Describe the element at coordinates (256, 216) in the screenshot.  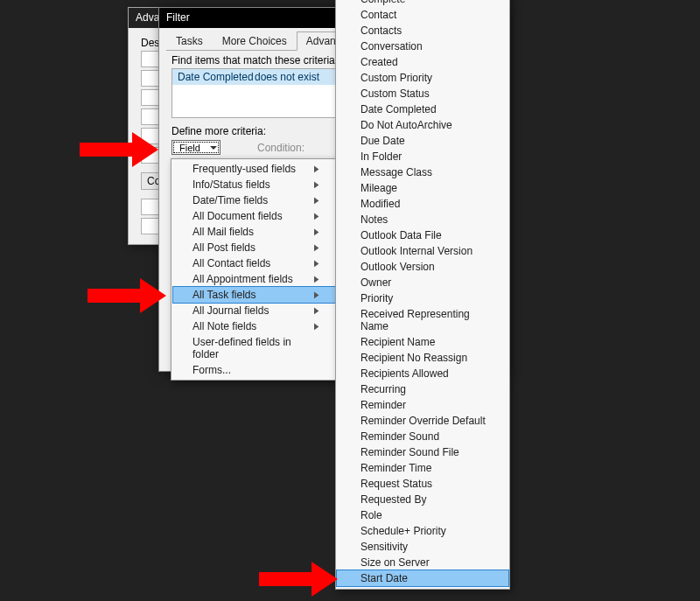
I see `menu-item: All Document fields▶` at that location.